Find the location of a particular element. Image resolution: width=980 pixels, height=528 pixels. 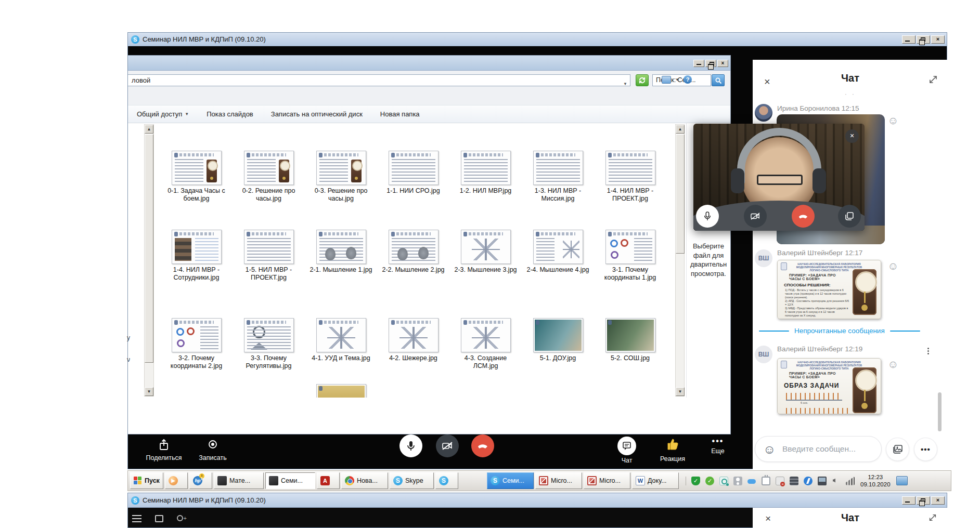

file-item: 1-3. НИЛ МВР - Миссия.jpg is located at coordinates (558, 177).